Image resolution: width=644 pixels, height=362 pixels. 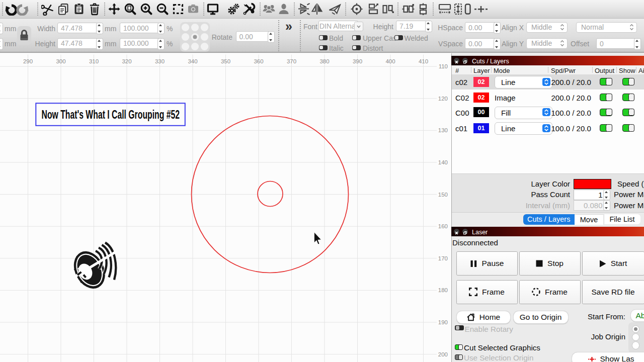 I want to click on svg-text: 150, so click(x=443, y=195).